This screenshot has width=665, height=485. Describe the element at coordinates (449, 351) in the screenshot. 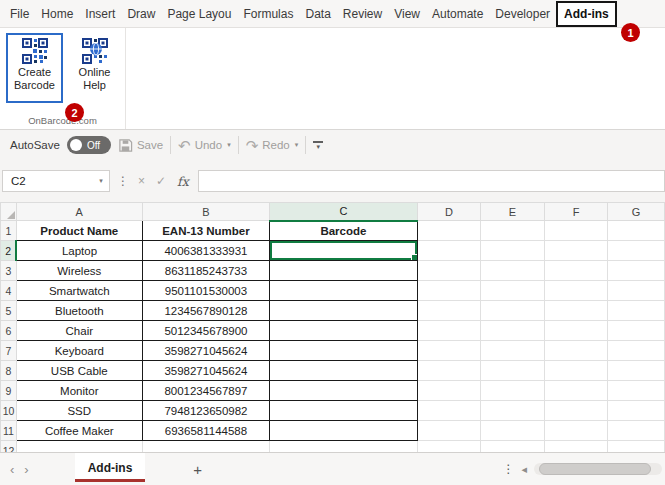

I see `cell-D7` at that location.